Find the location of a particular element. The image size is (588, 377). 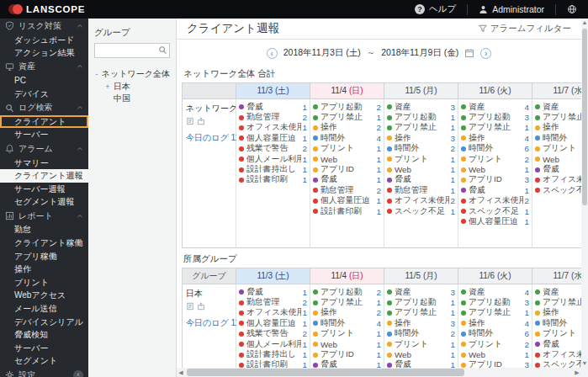

sidebar-collapse-button: ‹ is located at coordinates (78, 374).